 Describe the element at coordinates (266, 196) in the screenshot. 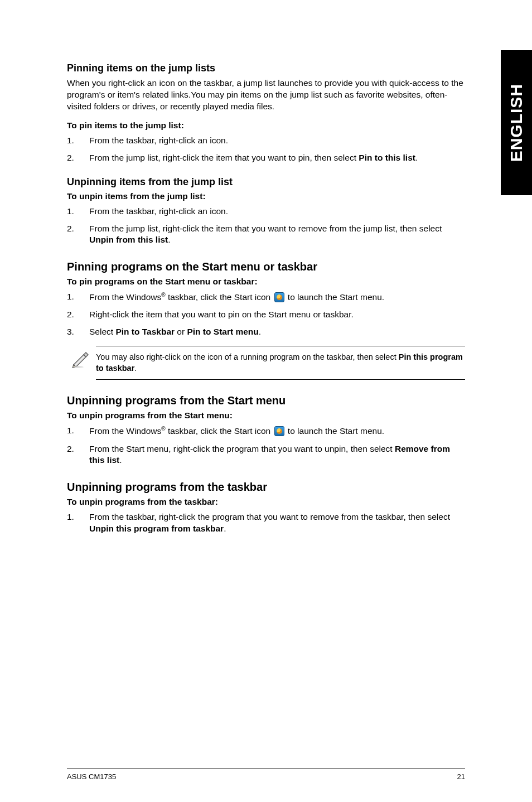

I see `sub-unpin-items: To unpin items from the jump list:` at that location.